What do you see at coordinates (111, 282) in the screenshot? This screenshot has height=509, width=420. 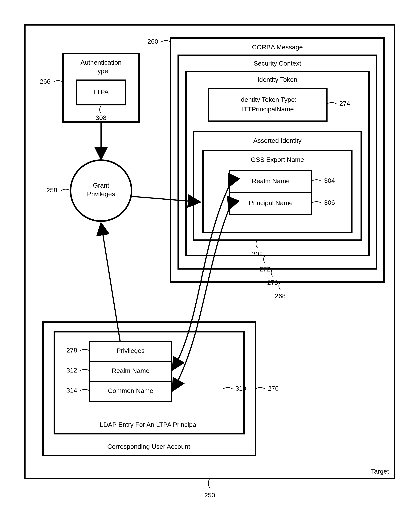 I see `arrow-priv-to-grant` at bounding box center [111, 282].